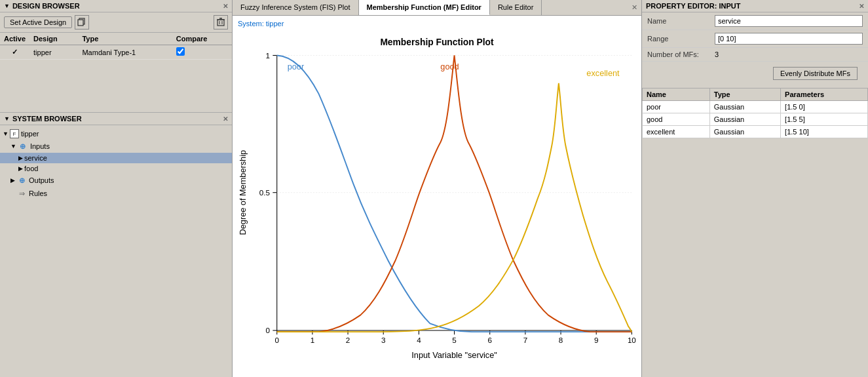 The width and height of the screenshot is (868, 377). Describe the element at coordinates (789, 39) in the screenshot. I see `range-input` at that location.